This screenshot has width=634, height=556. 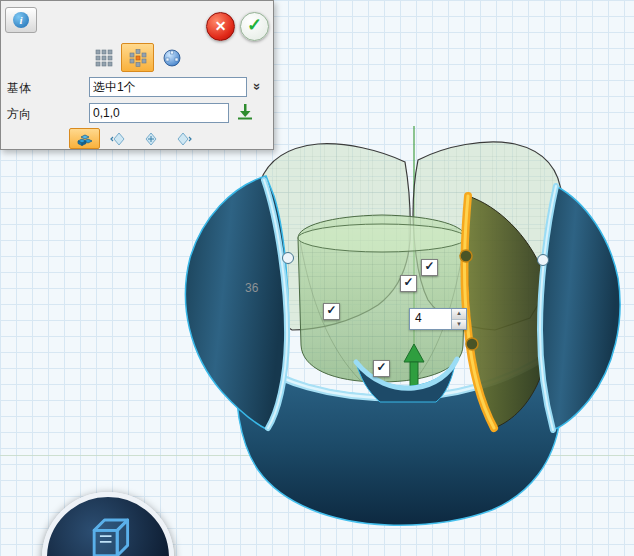 What do you see at coordinates (84, 138) in the screenshot?
I see `option-bricks-button` at bounding box center [84, 138].